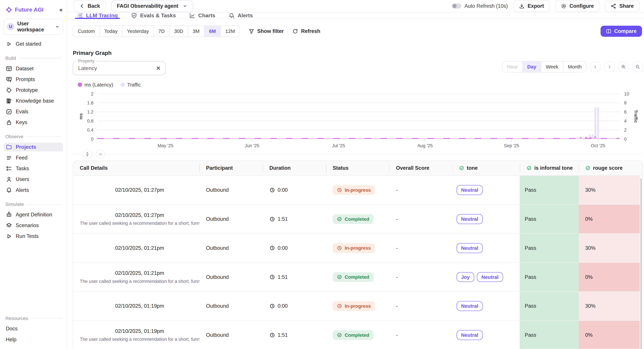 Image resolution: width=644 pixels, height=349 pixels. I want to click on status-cell: Completed, so click(358, 335).